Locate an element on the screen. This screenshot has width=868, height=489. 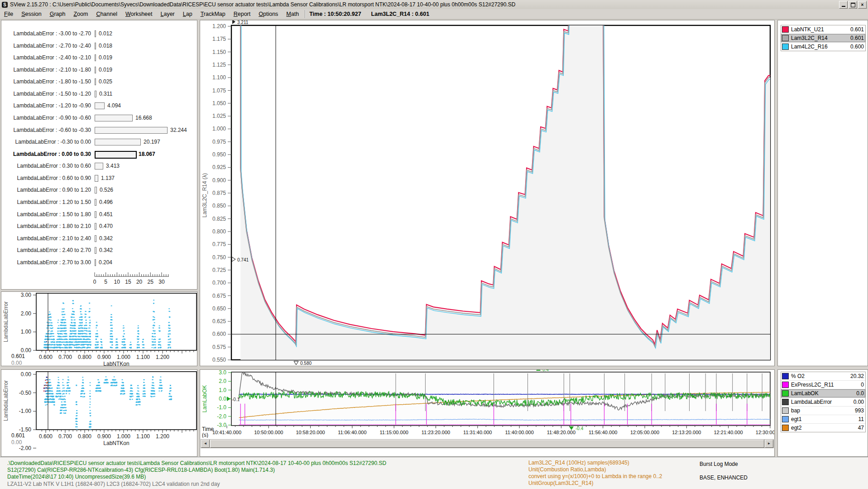
histogram-row: LambdaLabError : 0.30 to 0.603.413 is located at coordinates (99, 166).